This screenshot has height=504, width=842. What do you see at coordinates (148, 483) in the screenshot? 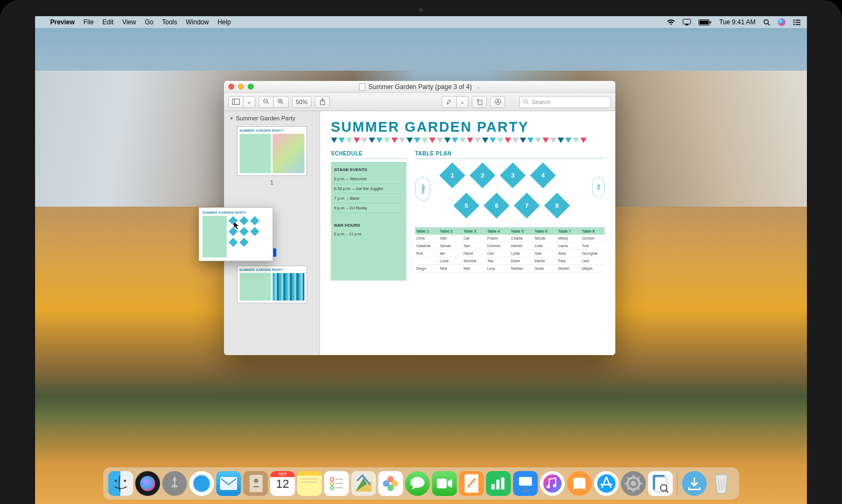
I see `dock-siri` at bounding box center [148, 483].